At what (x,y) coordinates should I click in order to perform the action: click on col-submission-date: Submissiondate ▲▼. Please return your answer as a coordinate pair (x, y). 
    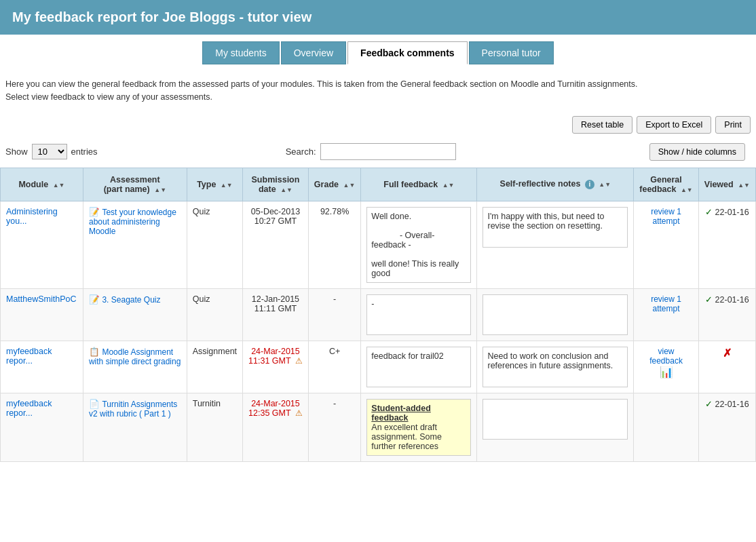
    Looking at the image, I should click on (276, 185).